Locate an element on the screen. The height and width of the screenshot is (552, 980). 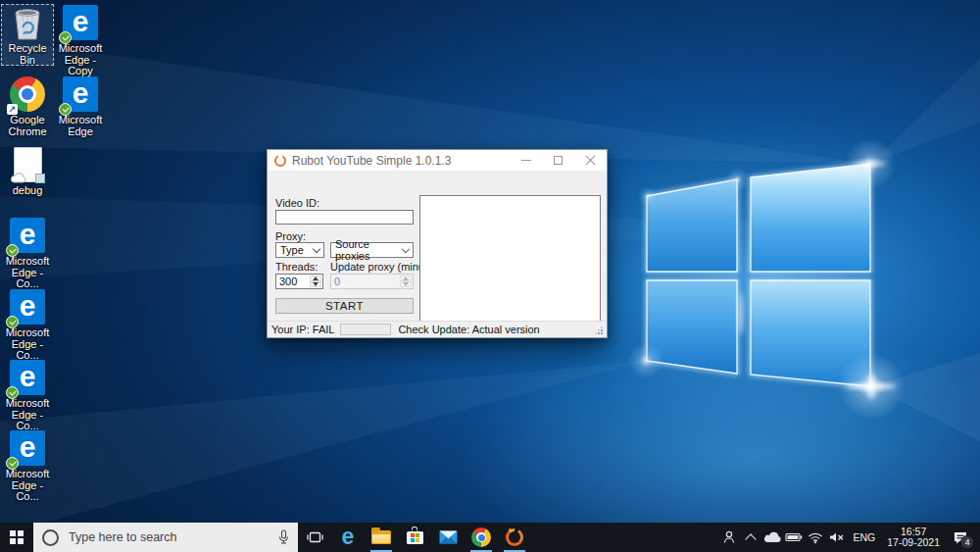
rubot-icon is located at coordinates (514, 537).